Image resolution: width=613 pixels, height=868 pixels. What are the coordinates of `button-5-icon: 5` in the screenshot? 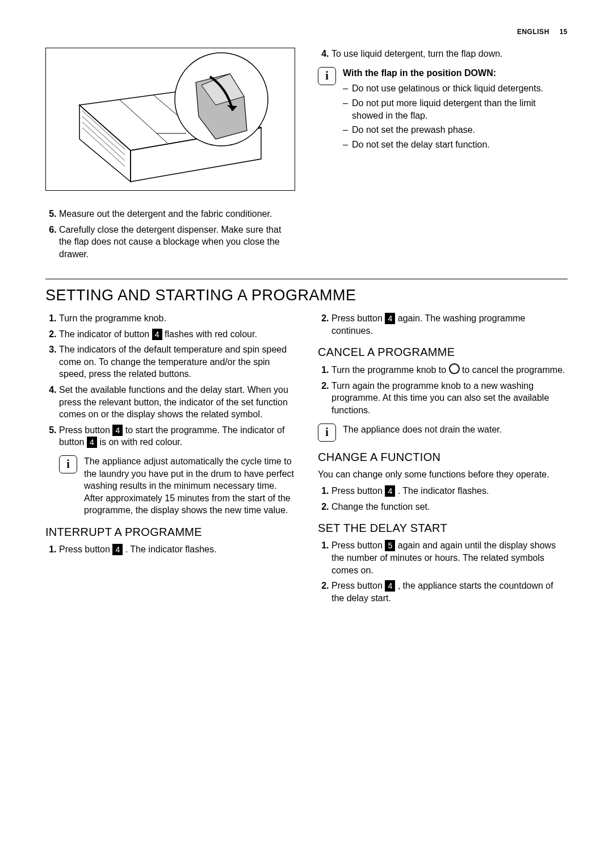 It's located at (390, 546).